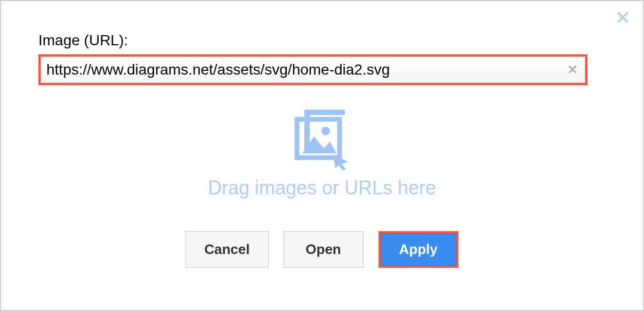  Describe the element at coordinates (322, 140) in the screenshot. I see `image-placeholder-icon` at that location.